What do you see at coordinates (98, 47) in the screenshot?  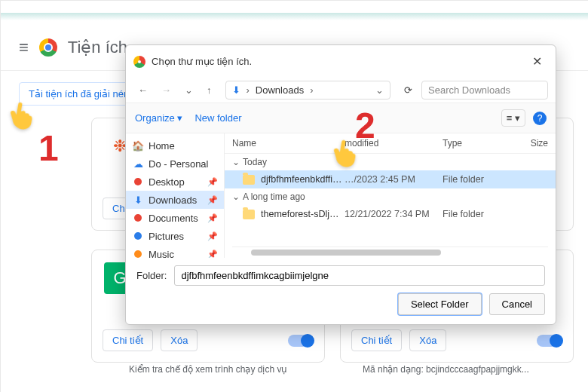 I see `page-title: Tiện ích` at bounding box center [98, 47].